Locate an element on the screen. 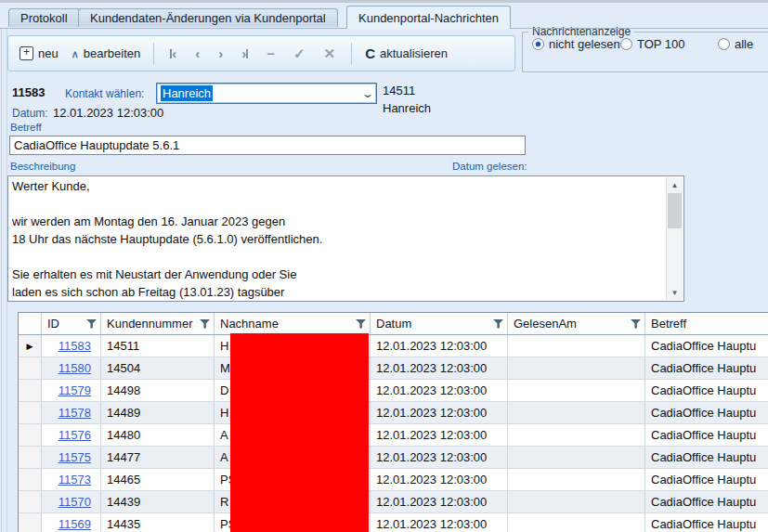 This screenshot has width=768, height=532. id-link: 11569 is located at coordinates (74, 524).